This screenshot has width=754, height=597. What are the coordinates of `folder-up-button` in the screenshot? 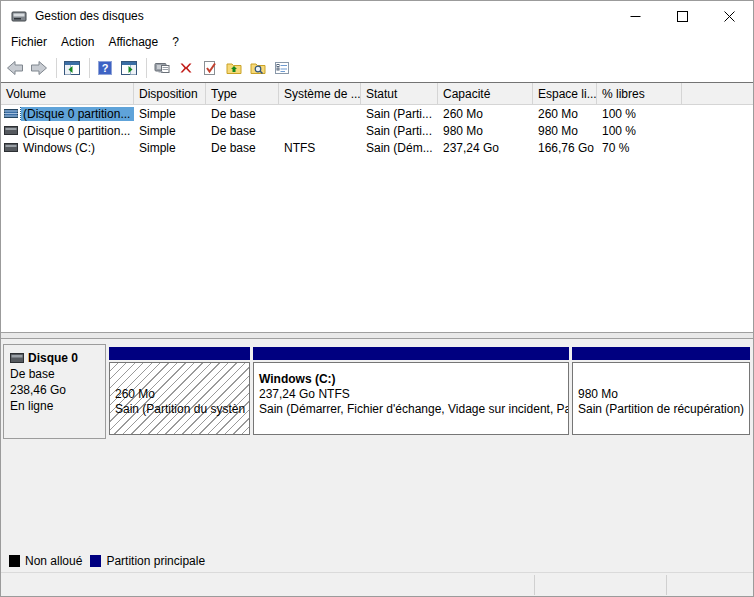 It's located at (234, 68).